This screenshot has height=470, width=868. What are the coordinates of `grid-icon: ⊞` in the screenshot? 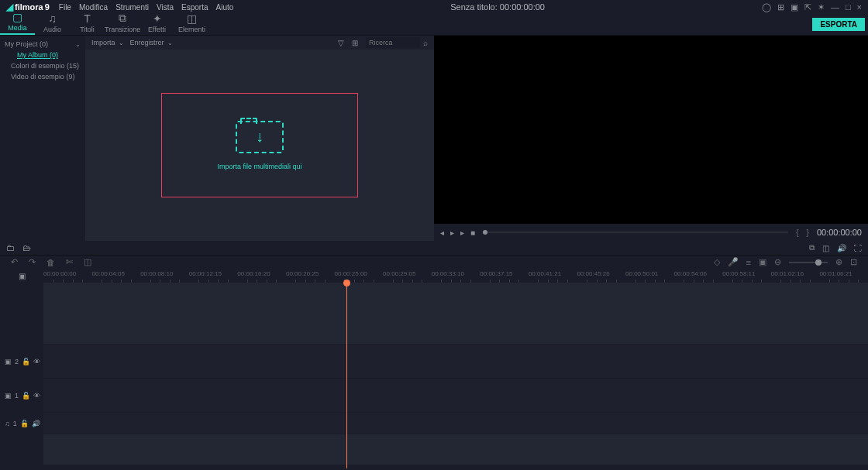 It's located at (355, 43).